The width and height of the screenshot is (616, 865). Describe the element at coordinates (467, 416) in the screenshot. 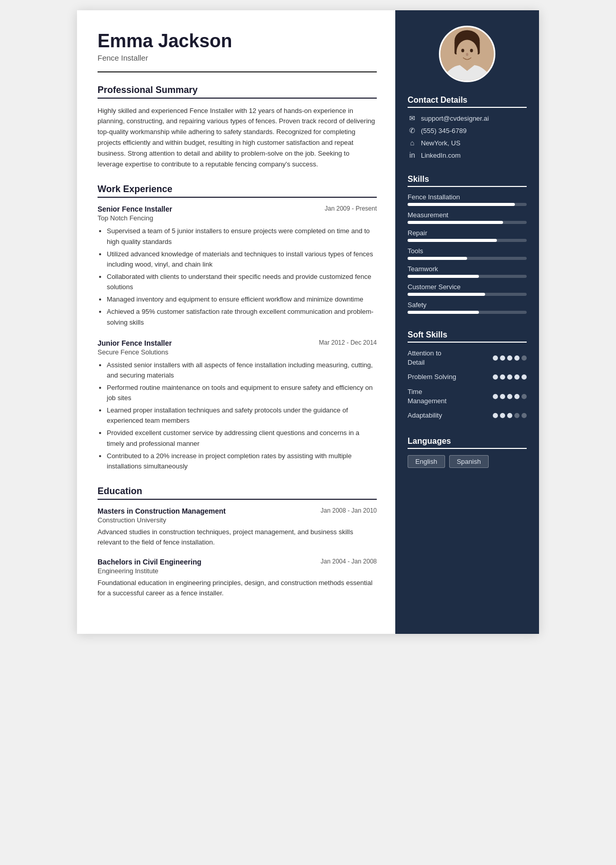

I see `soft-skill-item-3: Adaptability` at that location.